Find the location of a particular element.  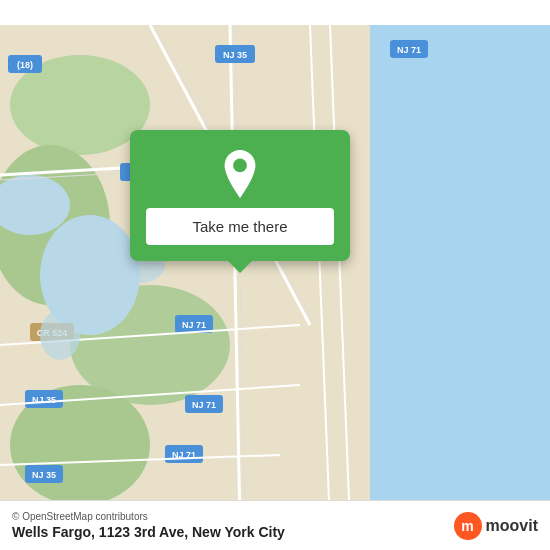

moovit-icon: m is located at coordinates (468, 526).